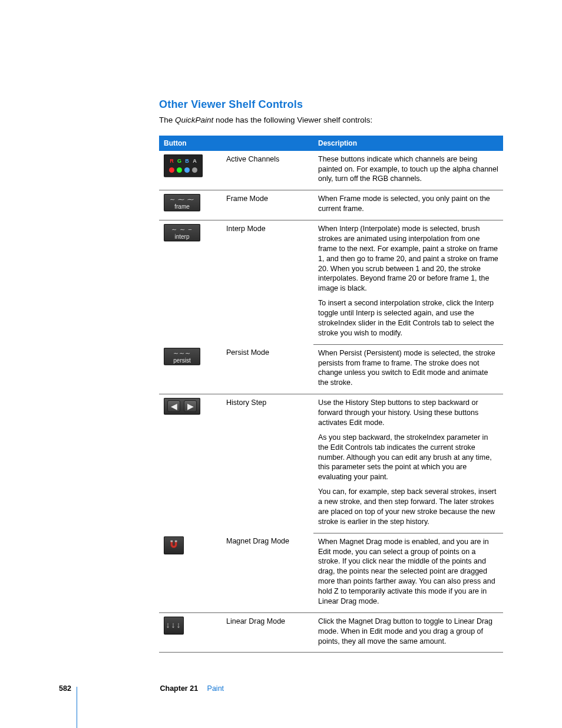  I want to click on chapter-label: Chapter 21, so click(179, 689).